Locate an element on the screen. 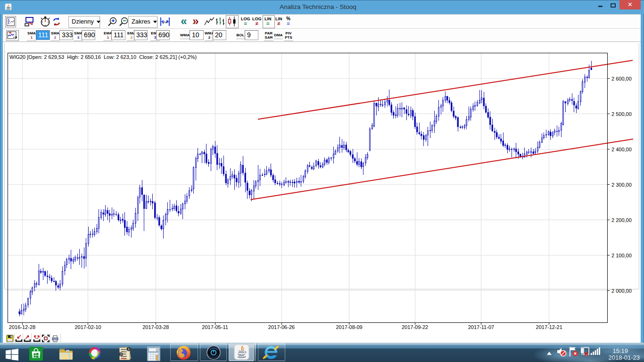 The width and height of the screenshot is (644, 362). svg-text: 2 000,00 is located at coordinates (621, 291).